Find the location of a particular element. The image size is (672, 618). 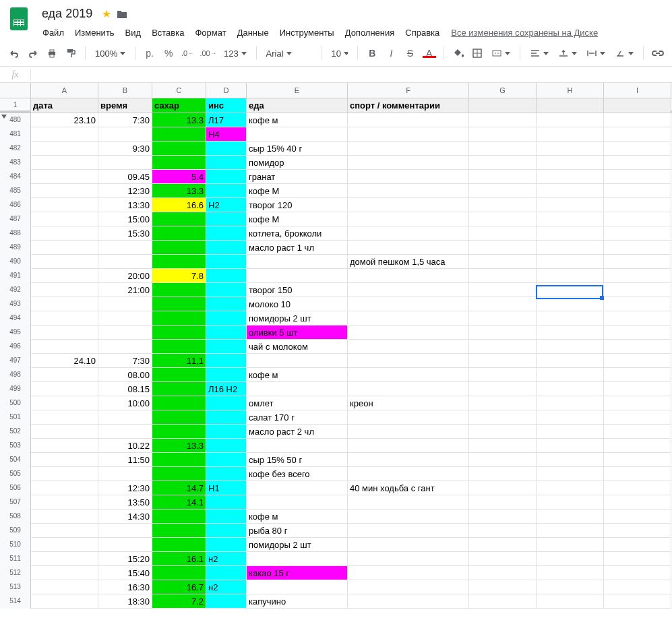

cell: 14.7 is located at coordinates (179, 488).